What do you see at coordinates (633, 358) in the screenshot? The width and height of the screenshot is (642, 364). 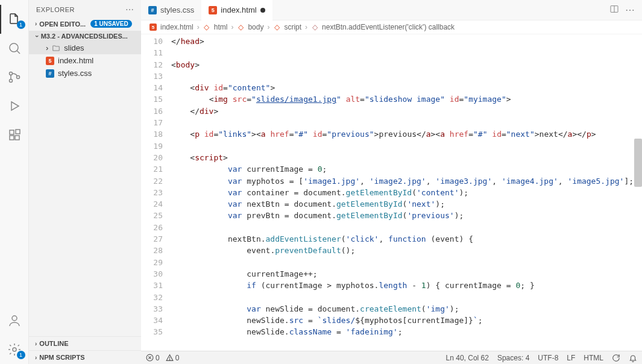 I see `notifications-icon` at bounding box center [633, 358].